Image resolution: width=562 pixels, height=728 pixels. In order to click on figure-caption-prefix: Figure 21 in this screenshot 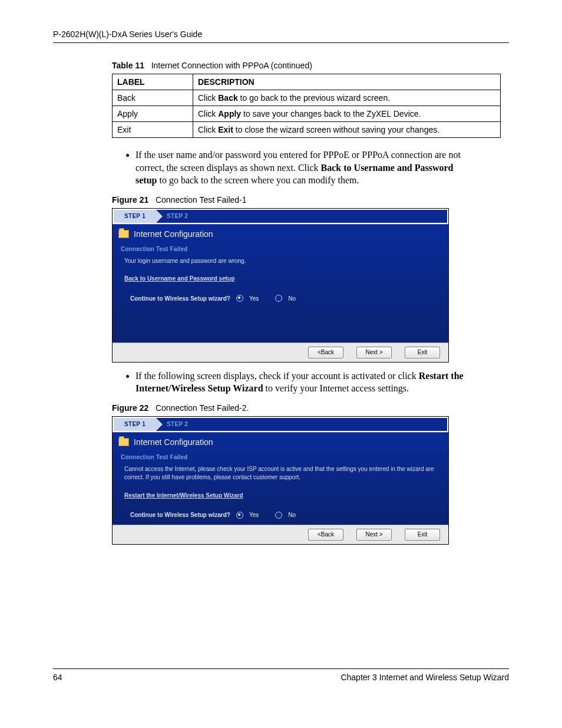, I will do `click(130, 200)`.